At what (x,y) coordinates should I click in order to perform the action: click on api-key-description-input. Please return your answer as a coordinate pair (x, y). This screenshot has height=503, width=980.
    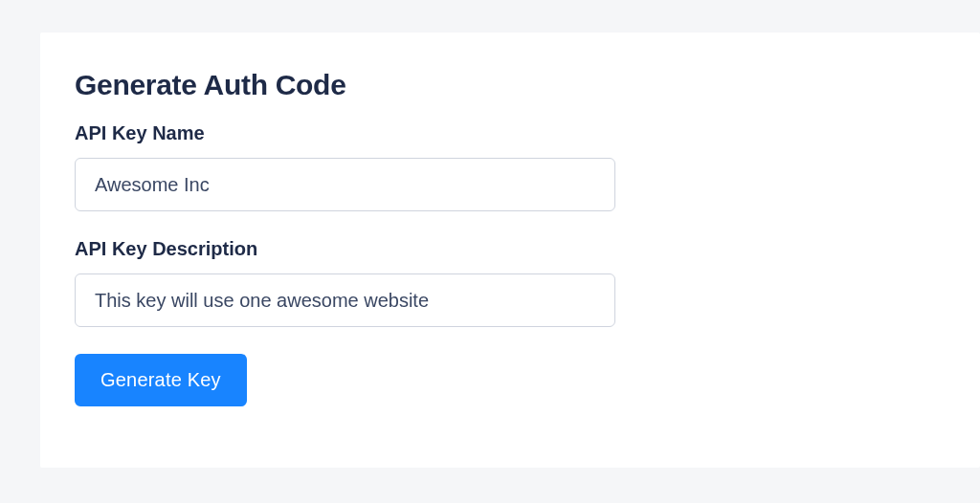
    Looking at the image, I should click on (345, 300).